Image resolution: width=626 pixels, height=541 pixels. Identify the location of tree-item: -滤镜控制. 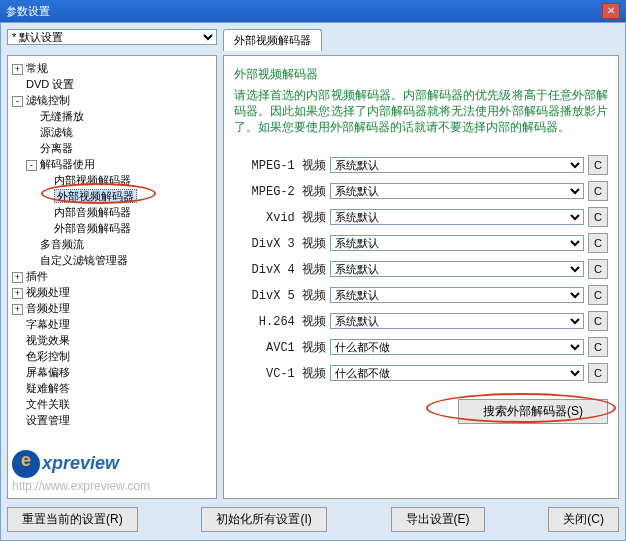
(112, 100).